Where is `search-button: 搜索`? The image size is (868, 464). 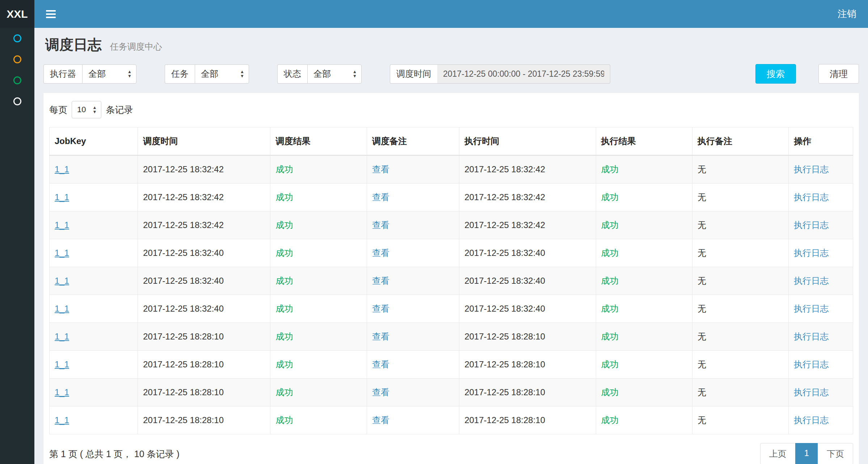
search-button: 搜索 is located at coordinates (776, 74).